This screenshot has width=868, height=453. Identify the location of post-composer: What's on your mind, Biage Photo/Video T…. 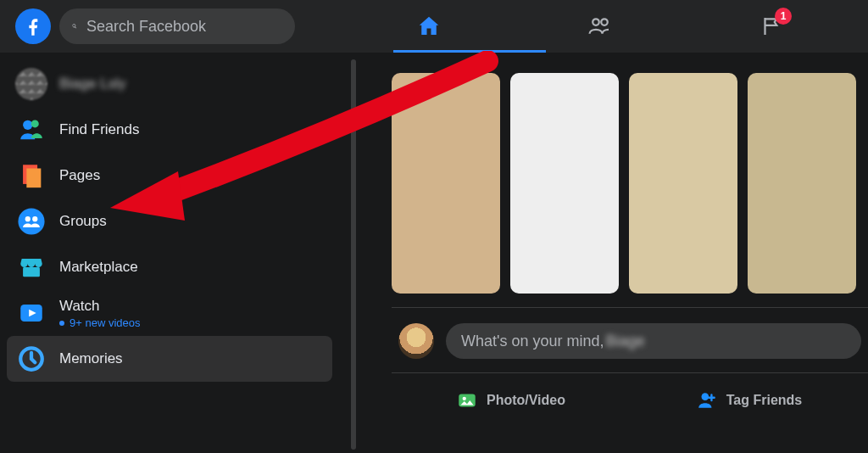
(630, 363).